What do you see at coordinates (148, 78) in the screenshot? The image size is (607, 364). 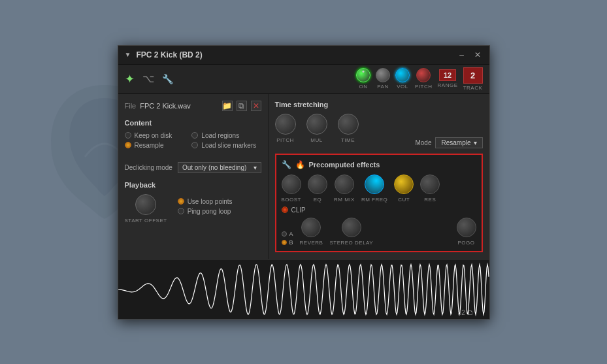 I see `graph-icon: ⌥` at bounding box center [148, 78].